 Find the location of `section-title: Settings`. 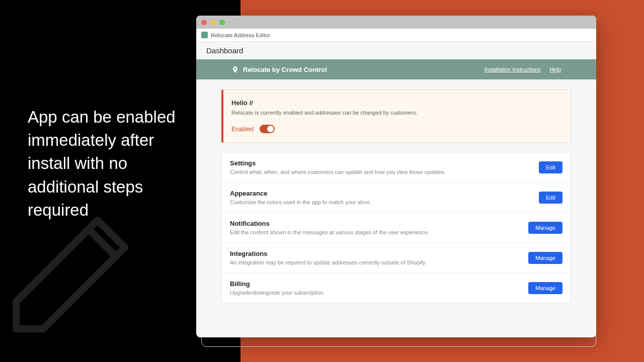

section-title: Settings is located at coordinates (384, 163).